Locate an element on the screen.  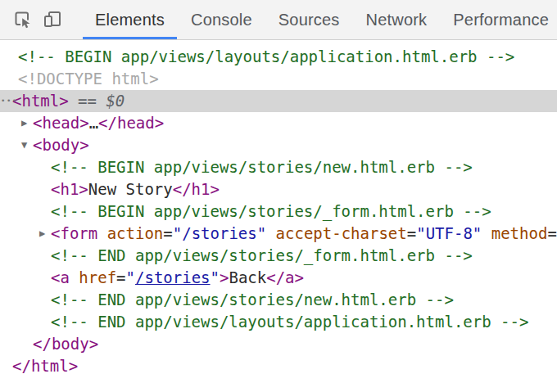
tab-sources: Sources is located at coordinates (310, 20).